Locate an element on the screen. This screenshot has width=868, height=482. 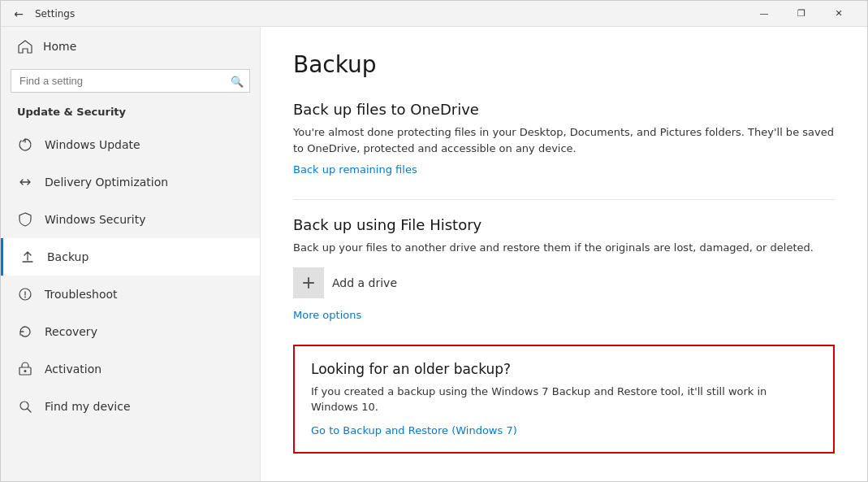
add-drive-label: Add a drive is located at coordinates (365, 283).